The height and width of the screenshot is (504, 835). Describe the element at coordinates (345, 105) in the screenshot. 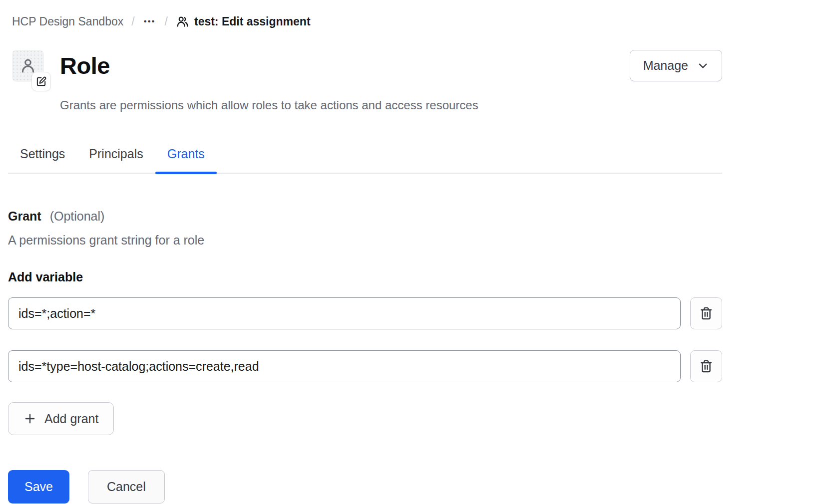

I see `page-description: Grants are permissions which allow roles…` at that location.